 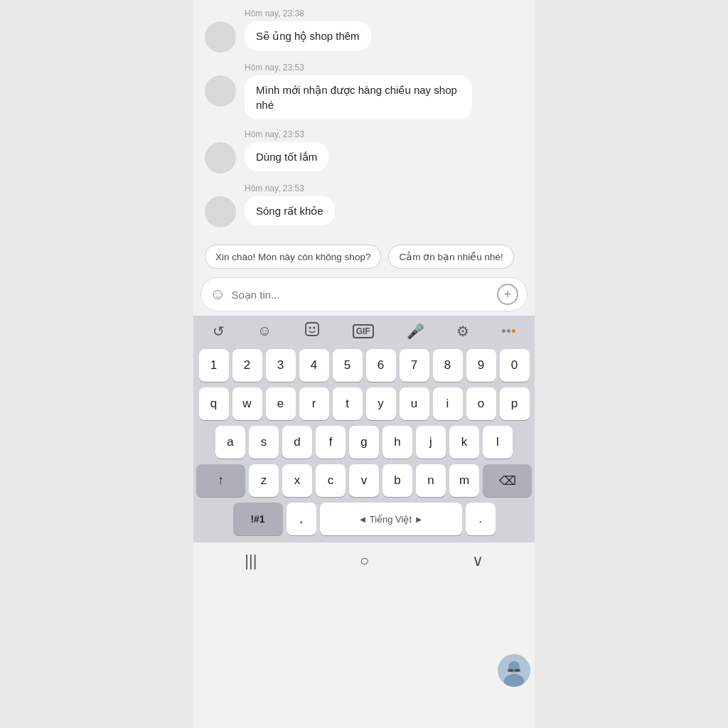 What do you see at coordinates (264, 481) in the screenshot?
I see `key-z: z` at bounding box center [264, 481].